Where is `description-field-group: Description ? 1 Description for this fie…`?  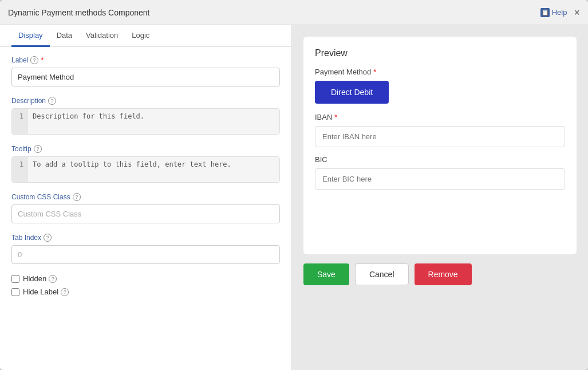
description-field-group: Description ? 1 Description for this fie… is located at coordinates (145, 116).